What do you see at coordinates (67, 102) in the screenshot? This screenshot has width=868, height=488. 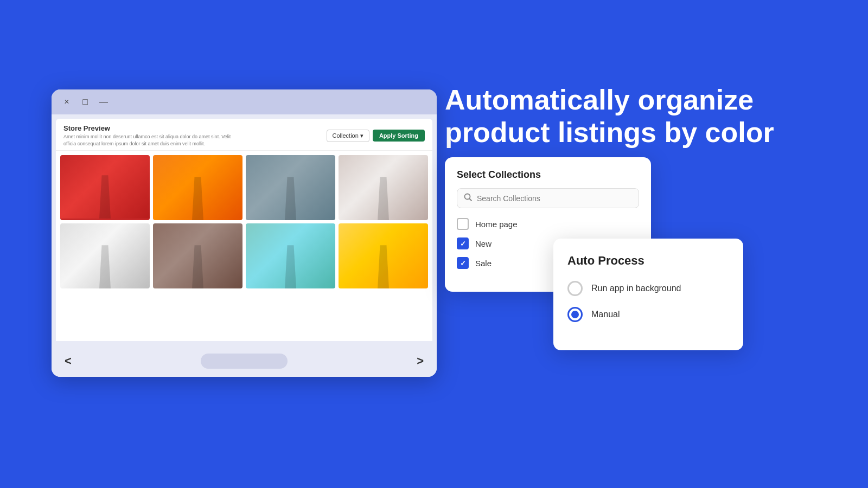 I see `close-button: ×` at bounding box center [67, 102].